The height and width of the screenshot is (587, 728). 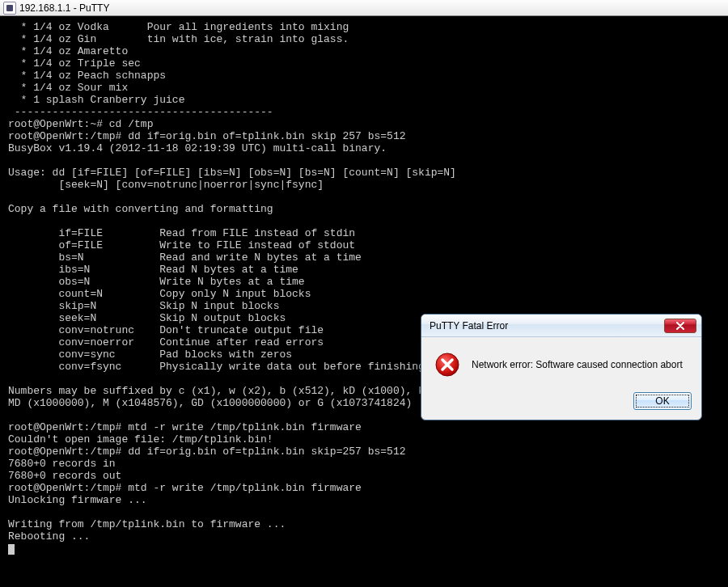 I want to click on terminal-line: ----------------------------------------…, so click(x=364, y=112).